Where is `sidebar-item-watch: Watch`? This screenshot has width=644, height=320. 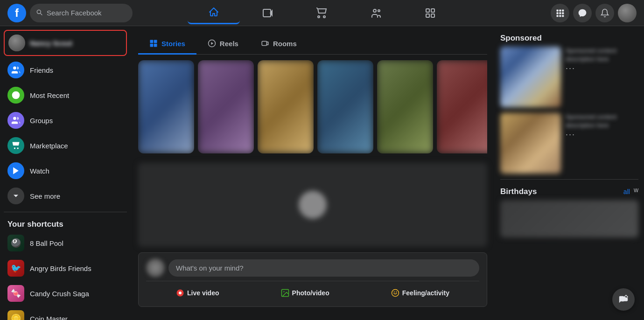 sidebar-item-watch: Watch is located at coordinates (65, 171).